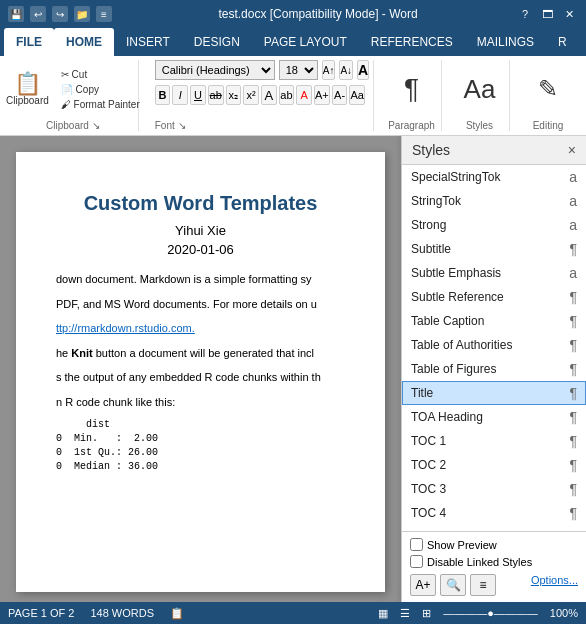 The image size is (586, 624). Describe the element at coordinates (100, 90) in the screenshot. I see `copy-button: 📄 Copy` at that location.